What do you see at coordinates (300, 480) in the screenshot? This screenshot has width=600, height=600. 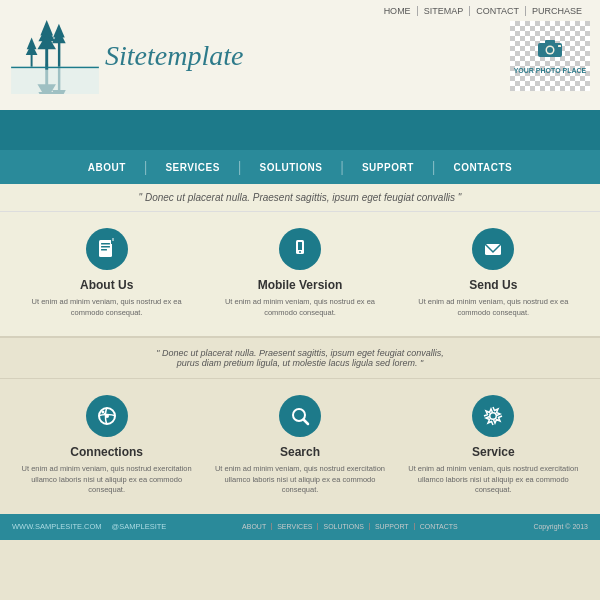 I see `search-text: Ut enim ad minim veniam, quis nostrud ex…` at bounding box center [300, 480].